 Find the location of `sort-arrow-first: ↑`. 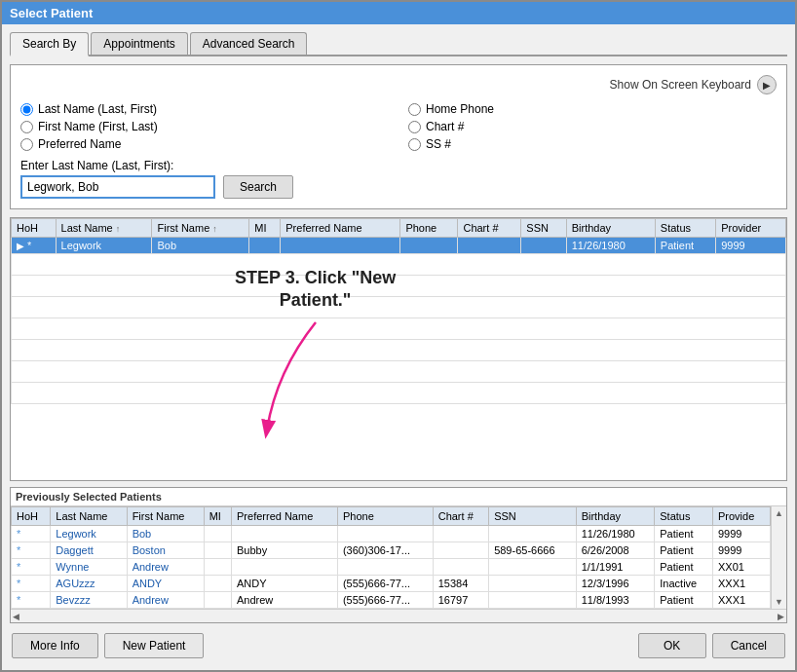

sort-arrow-first: ↑ is located at coordinates (214, 229).